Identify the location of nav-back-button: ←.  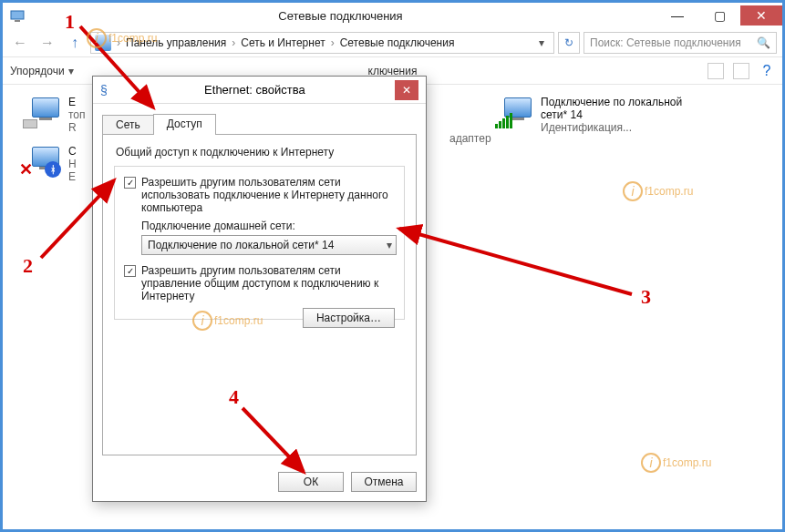
(20, 43).